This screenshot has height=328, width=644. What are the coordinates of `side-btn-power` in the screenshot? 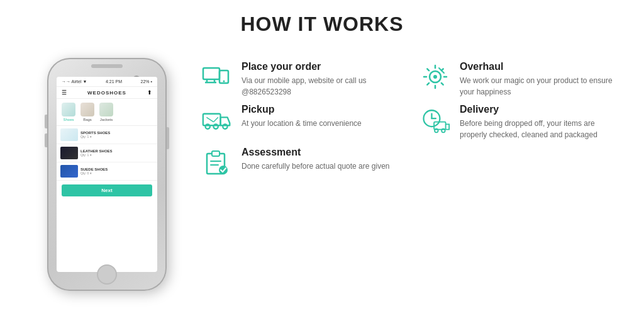 It's located at (168, 139).